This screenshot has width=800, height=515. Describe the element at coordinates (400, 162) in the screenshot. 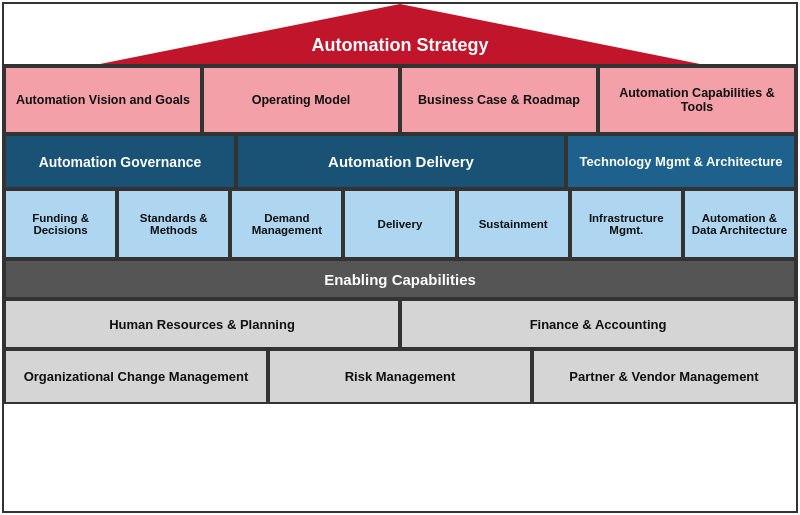

I see `row2-sections: Automation Governance Automation Deliver…` at that location.